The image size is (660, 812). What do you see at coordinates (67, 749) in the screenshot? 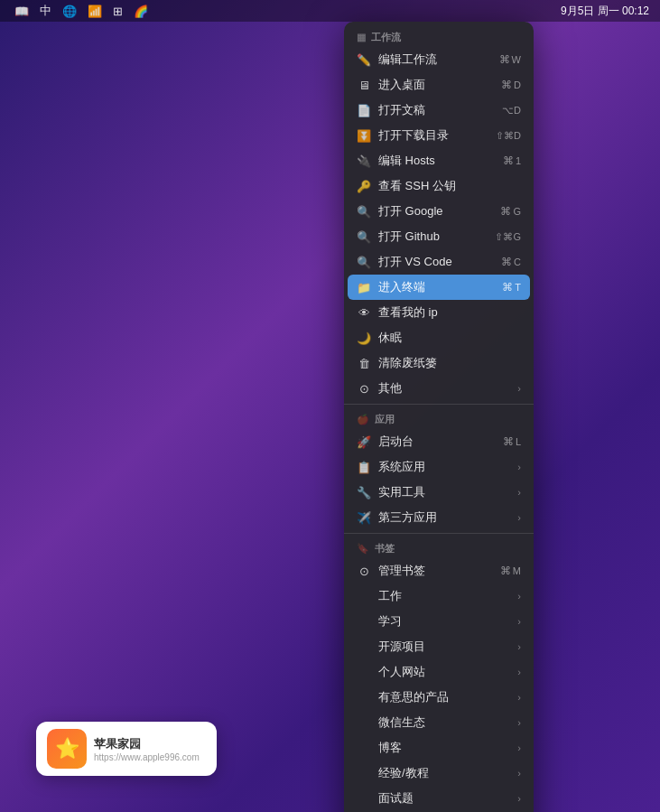
I see `badge-icon: ⭐` at bounding box center [67, 749].